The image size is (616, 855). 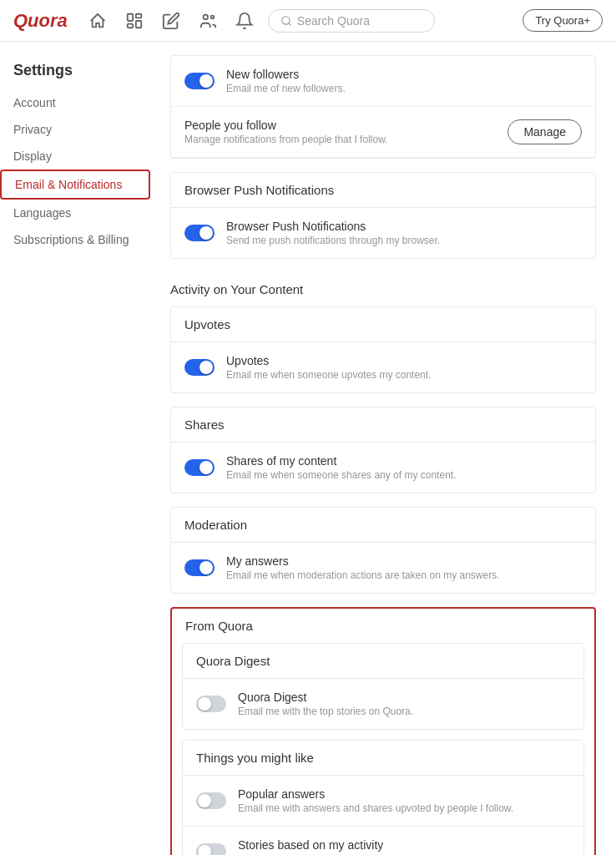 What do you see at coordinates (383, 132) in the screenshot?
I see `people-you-follow-row: People you follow Manage notifications f…` at bounding box center [383, 132].